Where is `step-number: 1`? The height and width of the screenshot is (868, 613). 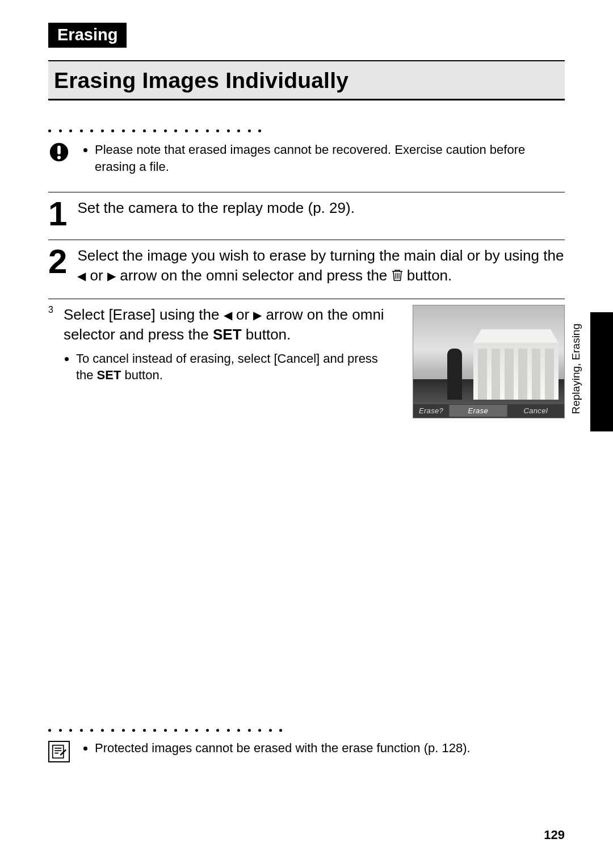
step-number: 1 is located at coordinates (58, 213).